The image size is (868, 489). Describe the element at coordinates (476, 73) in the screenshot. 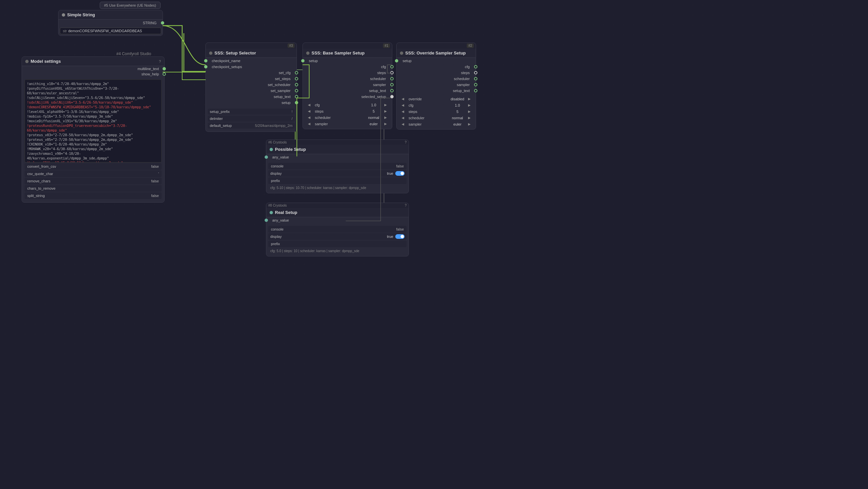

I see `ov-steps-out-circle` at that location.